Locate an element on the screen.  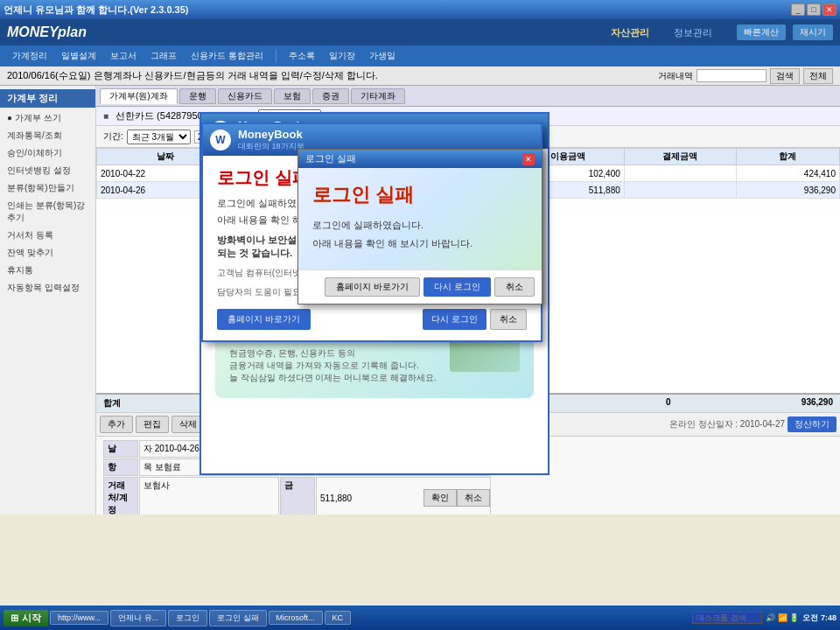
sidebar-item-transfer: 승인/이체하기 is located at coordinates (47, 153).